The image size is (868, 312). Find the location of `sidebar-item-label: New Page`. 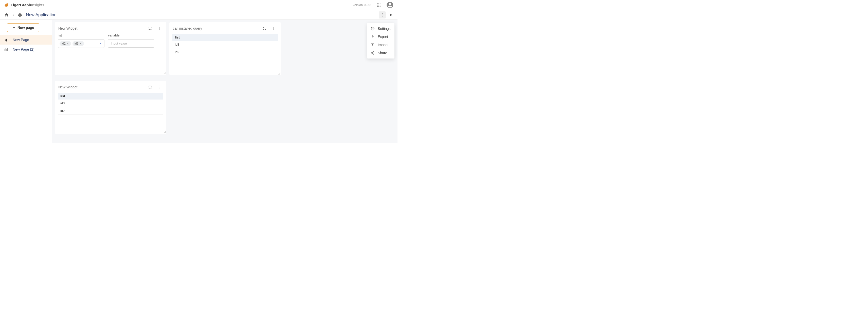

sidebar-item-label: New Page is located at coordinates (21, 40).